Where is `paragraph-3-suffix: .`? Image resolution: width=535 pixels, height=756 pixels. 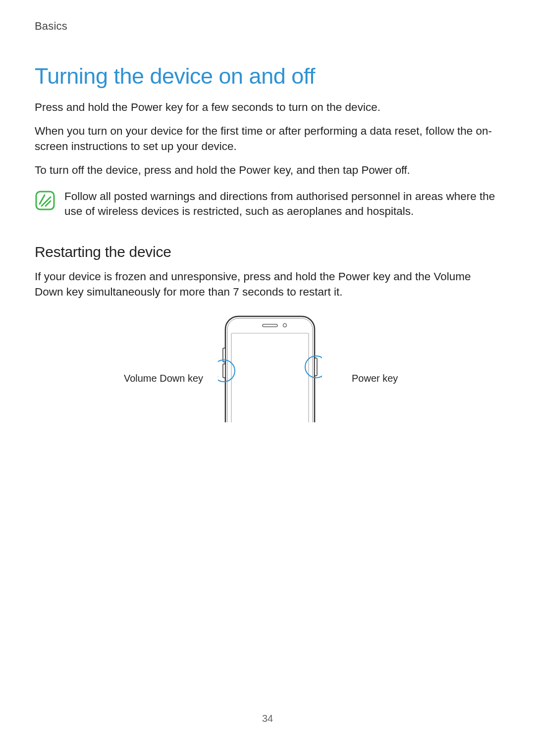
paragraph-3-suffix: . is located at coordinates (409, 170).